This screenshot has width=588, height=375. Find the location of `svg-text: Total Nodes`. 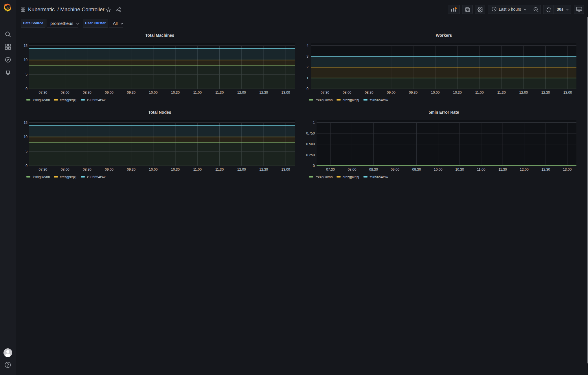

svg-text: Total Nodes is located at coordinates (160, 112).